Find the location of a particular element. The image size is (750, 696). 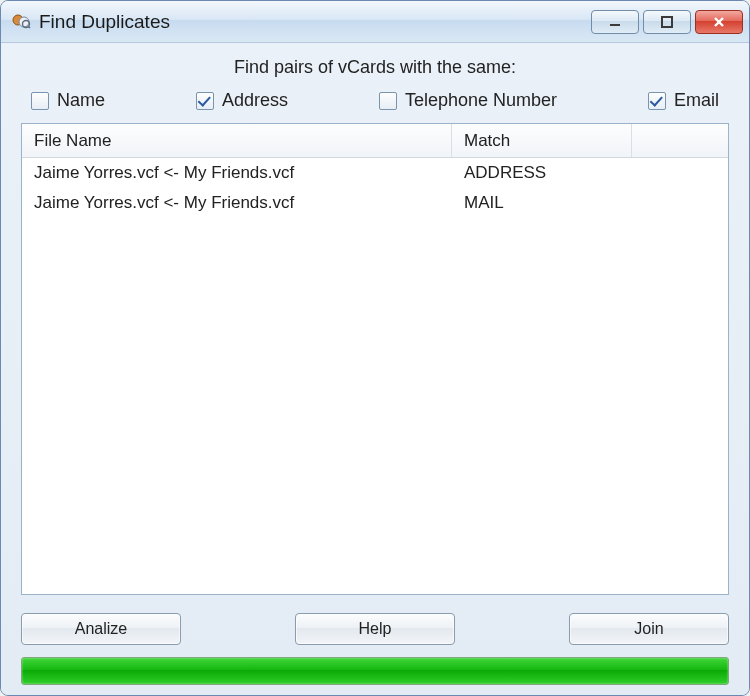

minimize-icon is located at coordinates (615, 22).